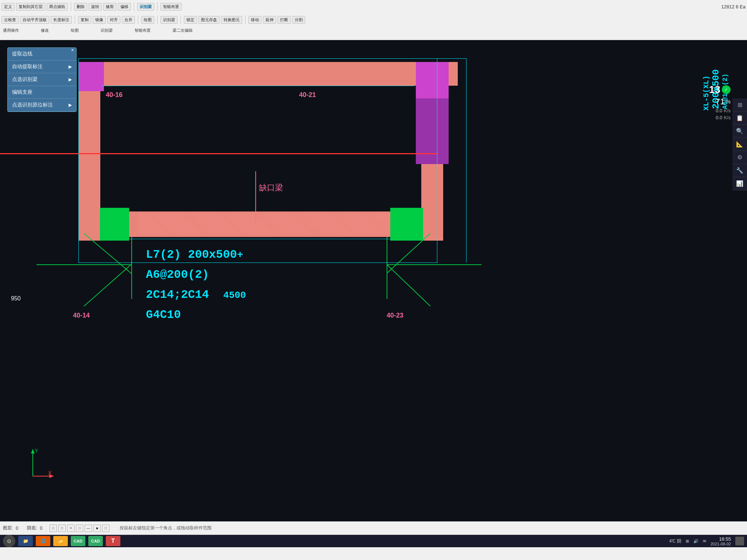 This screenshot has width=747, height=560. Describe the element at coordinates (110, 7) in the screenshot. I see `toolbar-btn-trim: 修剪` at that location.